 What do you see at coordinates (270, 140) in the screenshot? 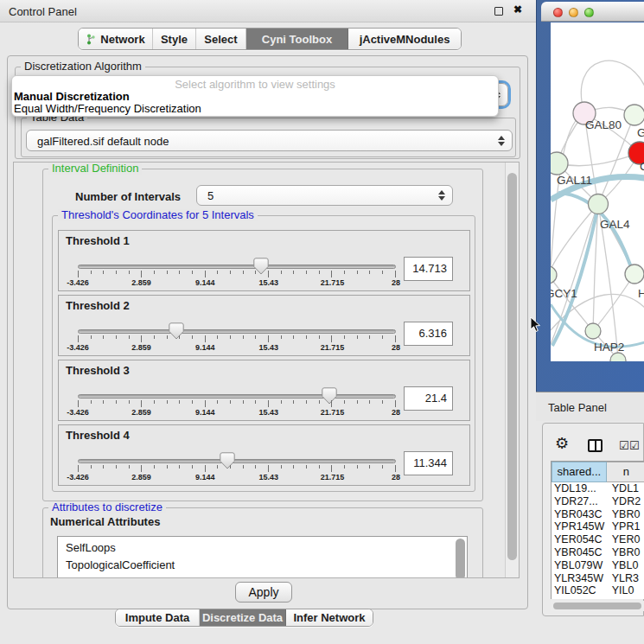
I see `table-data-combobox: galFiltered.sif default node` at bounding box center [270, 140].